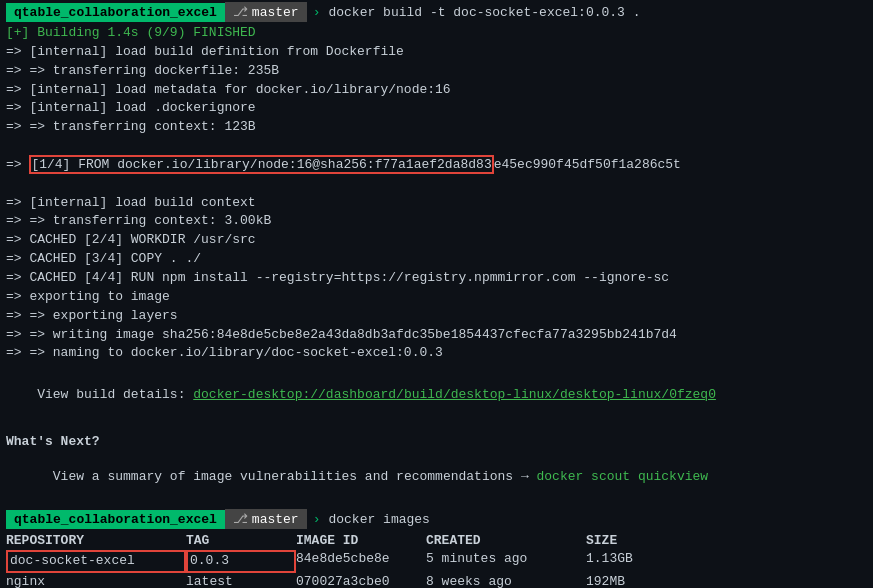 The width and height of the screenshot is (873, 588). I want to click on row1-tag: 0.0.3, so click(241, 562).